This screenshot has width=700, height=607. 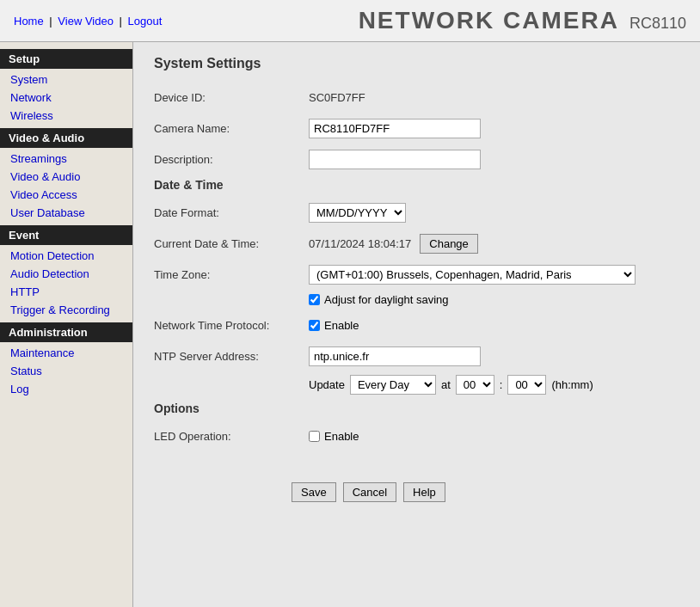 What do you see at coordinates (395, 129) in the screenshot?
I see `camera-name-input` at bounding box center [395, 129].